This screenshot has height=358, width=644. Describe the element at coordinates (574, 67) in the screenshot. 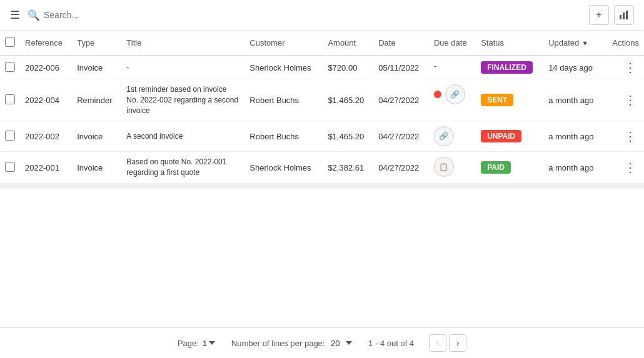

I see `row-updated: 14 days ago` at that location.